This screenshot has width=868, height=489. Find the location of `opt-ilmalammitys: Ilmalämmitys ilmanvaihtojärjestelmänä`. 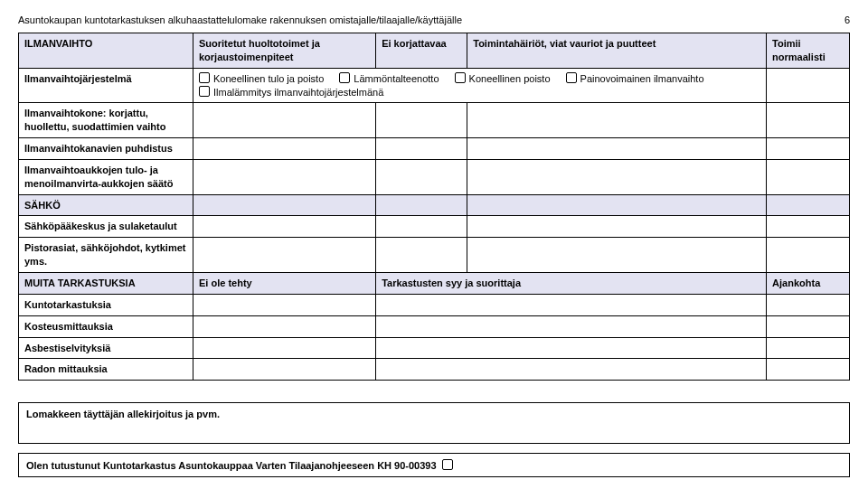

opt-ilmalammitys: Ilmalämmitys ilmanvaihtojärjestelmänä is located at coordinates (298, 92).